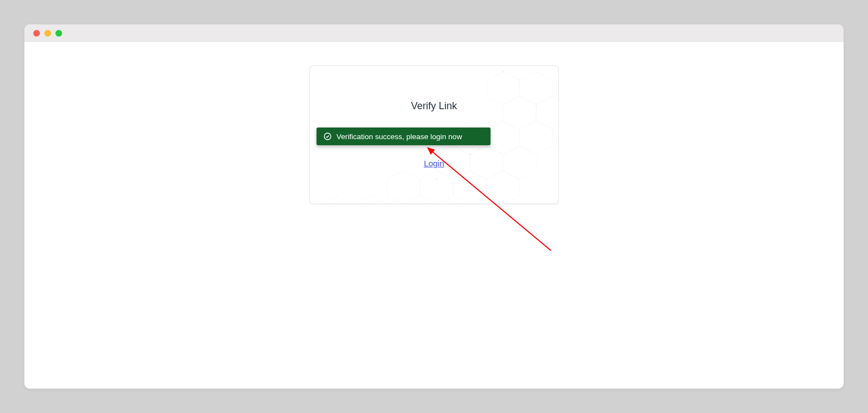  I want to click on close-window-button, so click(37, 33).